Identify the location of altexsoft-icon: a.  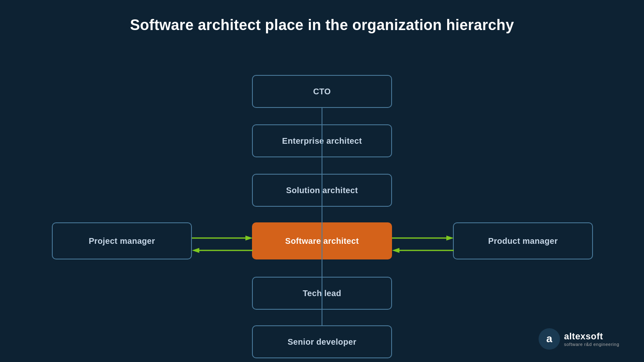
(549, 339).